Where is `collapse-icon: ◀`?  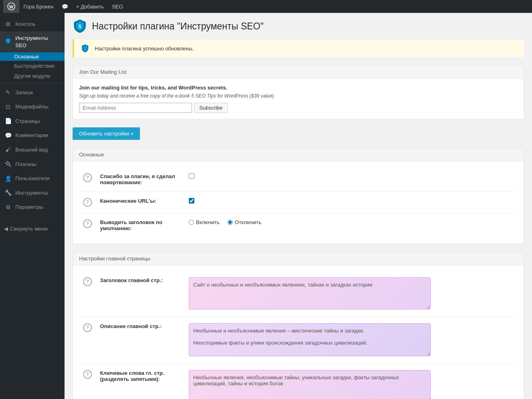 collapse-icon: ◀ is located at coordinates (6, 229).